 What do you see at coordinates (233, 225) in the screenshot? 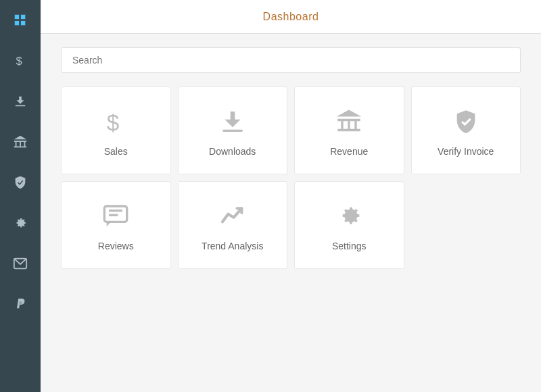
I see `card-trend-analysis: Trend Analysis` at bounding box center [233, 225].